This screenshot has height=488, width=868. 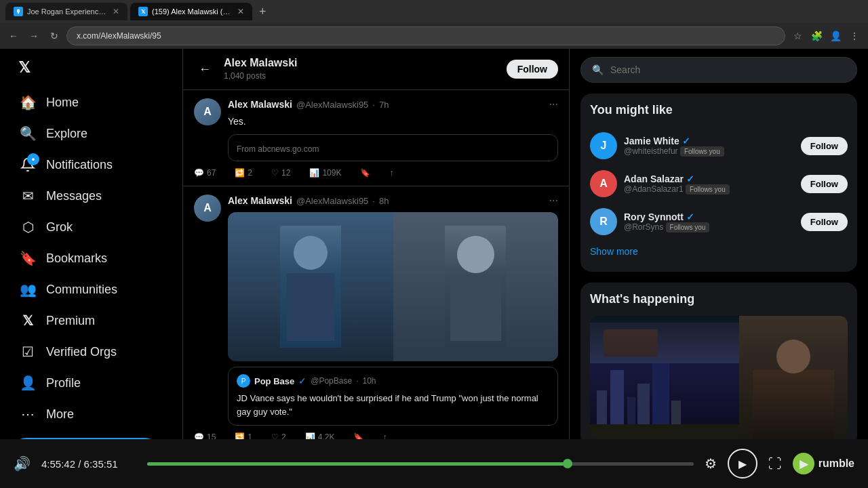 I want to click on tweet-1-actions: 💬 67 🔁 2 ♡ 12 📊 109K 🔖, so click(x=376, y=173).